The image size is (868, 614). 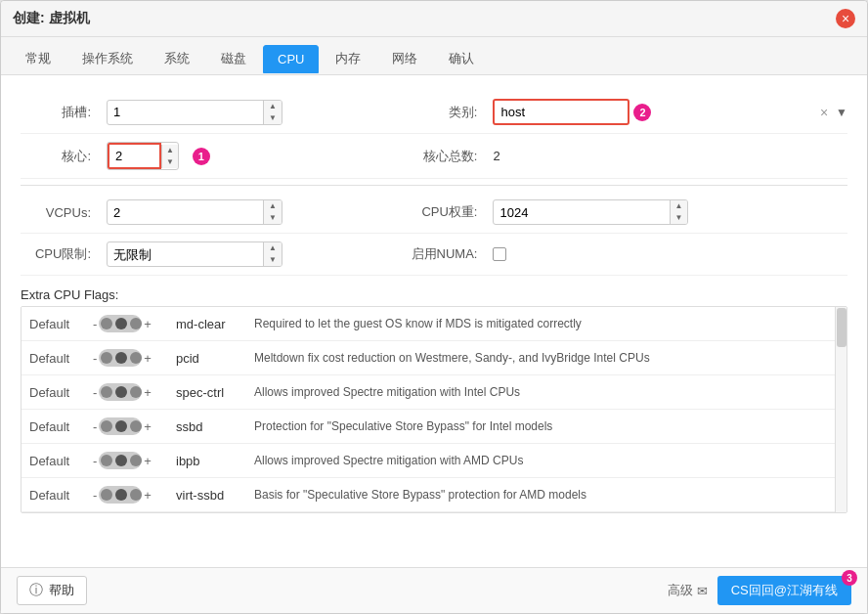 What do you see at coordinates (60, 112) in the screenshot?
I see `slot-label: 插槽:` at bounding box center [60, 112].